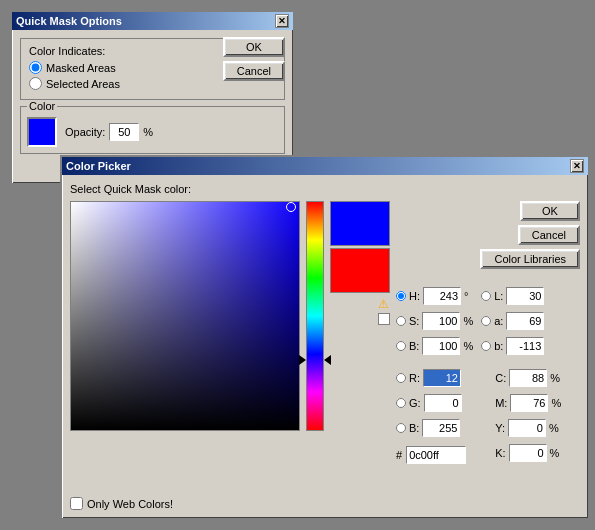 The height and width of the screenshot is (530, 595). What do you see at coordinates (488, 374) in the screenshot?
I see `color-fields: H: ° S: %` at bounding box center [488, 374].